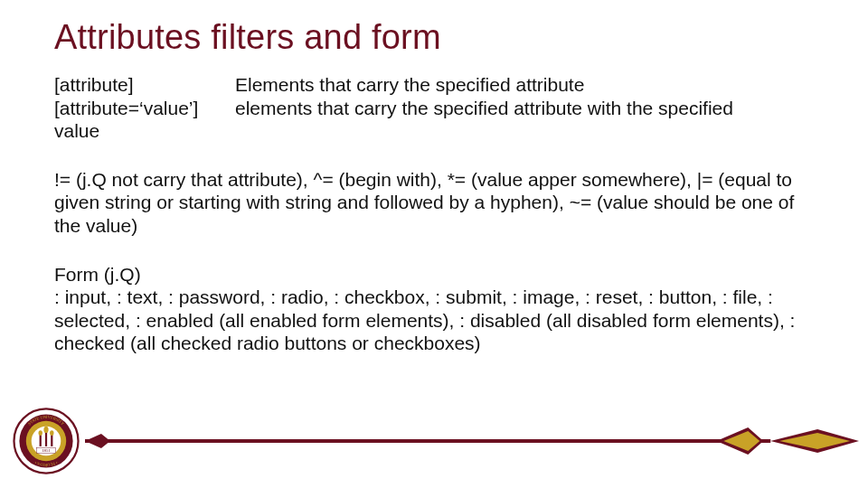 This screenshot has height=488, width=868. Describe the element at coordinates (145, 108) in the screenshot. I see `def-label-attribute-value: [attribute=‘value’]` at that location.